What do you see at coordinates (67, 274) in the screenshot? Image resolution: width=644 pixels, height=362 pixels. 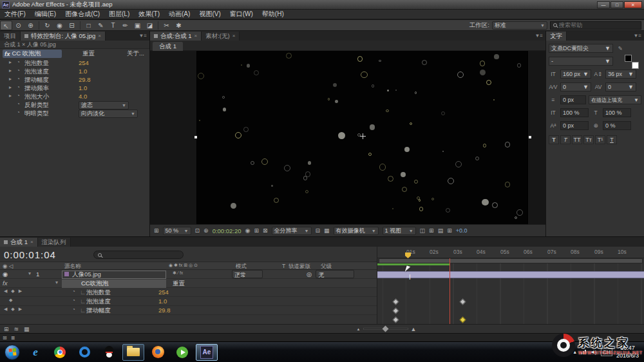 I see `layer-color-swatch` at bounding box center [67, 274].